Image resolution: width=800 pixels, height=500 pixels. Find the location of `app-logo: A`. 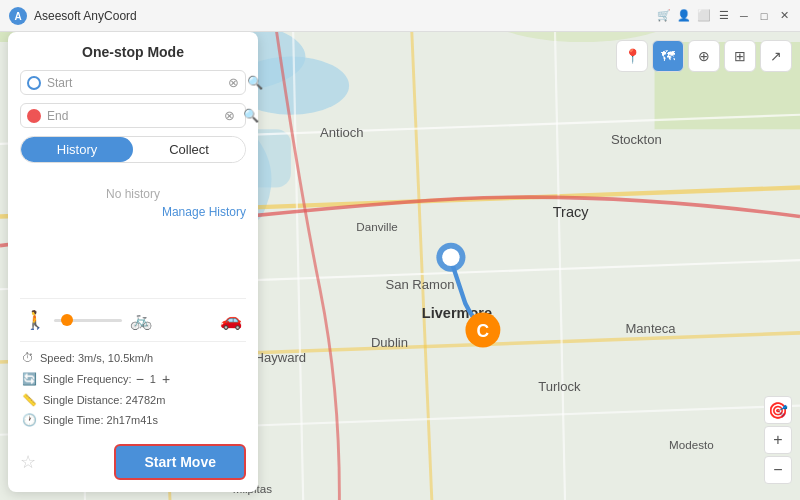

app-logo: A is located at coordinates (18, 16).